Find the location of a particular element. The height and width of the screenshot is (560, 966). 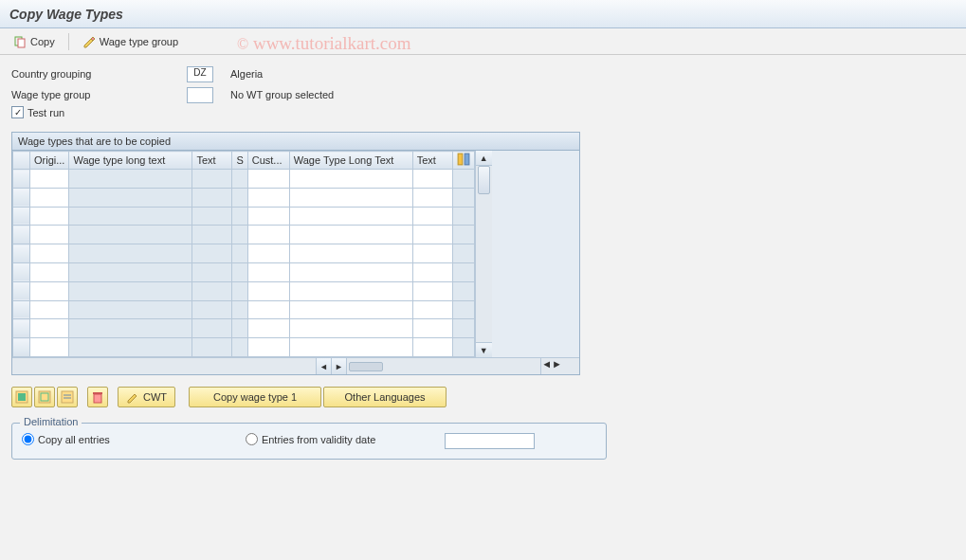

col-wt-long: Wage type long text is located at coordinates (131, 161).